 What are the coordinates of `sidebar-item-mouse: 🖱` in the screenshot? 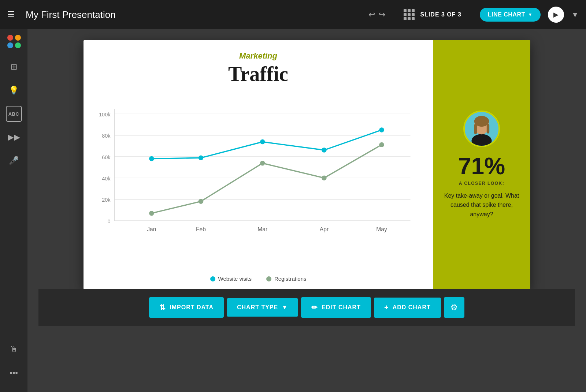 It's located at (14, 350).